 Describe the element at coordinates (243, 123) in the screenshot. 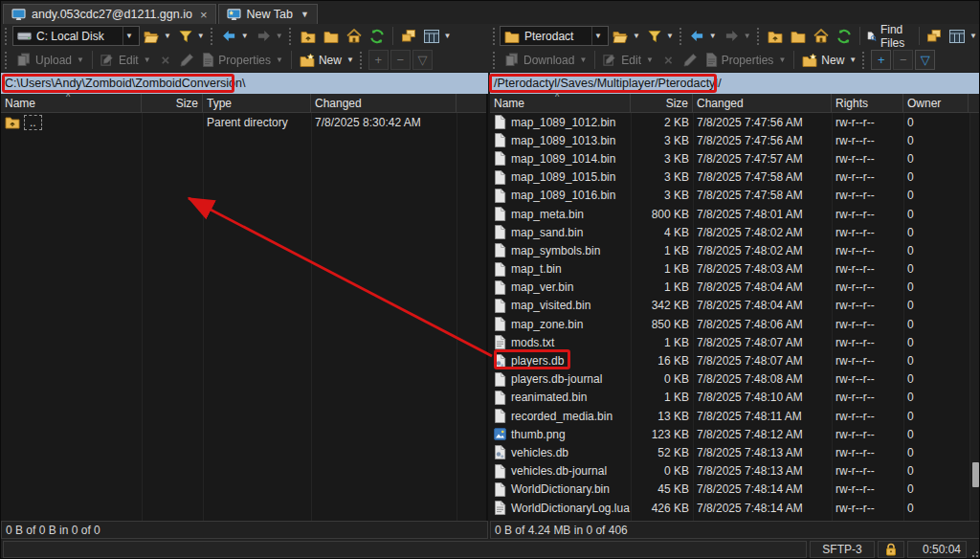

I see `file-row-parent: ..Parent directory7/8/2025 8:30:42 AM` at that location.